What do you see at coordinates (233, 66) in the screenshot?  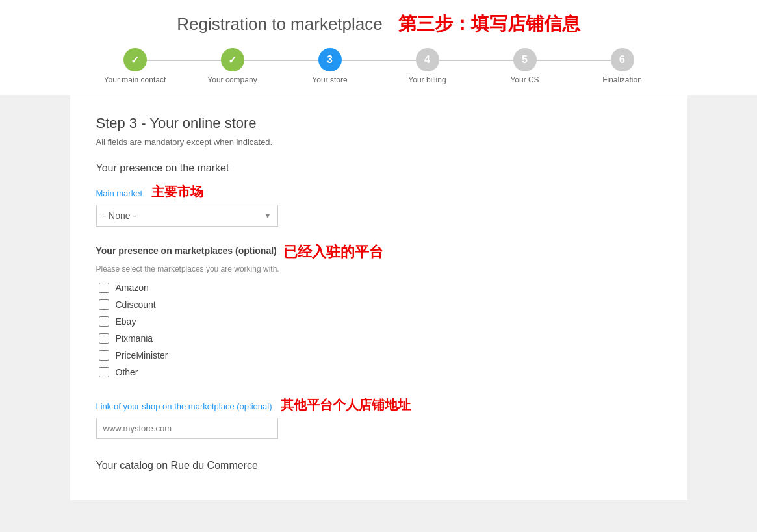 I see `step-2: ✓ Your company` at bounding box center [233, 66].